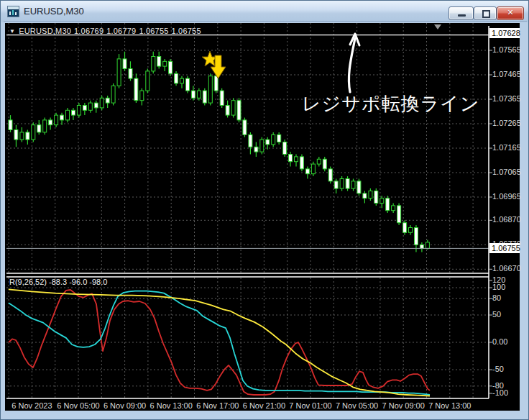 The image size is (529, 420). Describe the element at coordinates (154, 31) in the screenshot. I see `header-low: 1.06755` at that location.